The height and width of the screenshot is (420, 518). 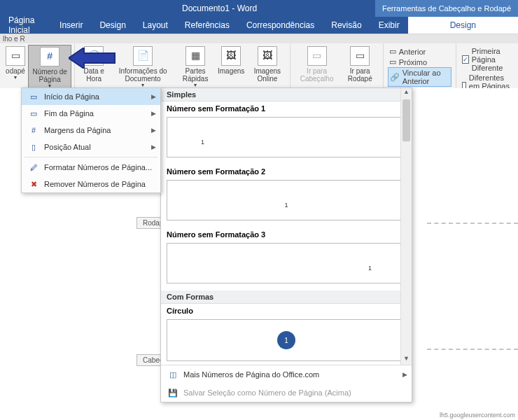 I want to click on gallery-item-nf2: 1, so click(x=286, y=200).